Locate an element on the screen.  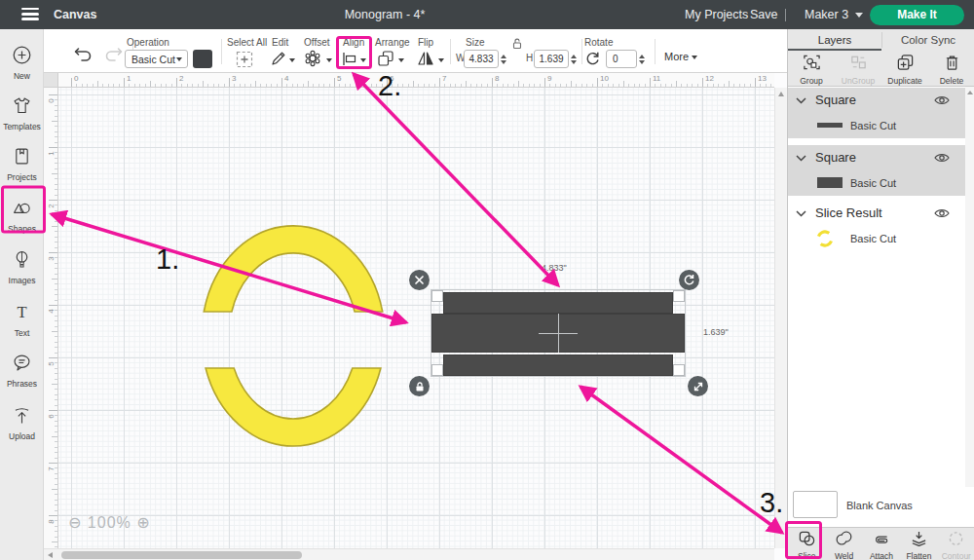
ruler-vertical: 012345678 is located at coordinates (51, 317).